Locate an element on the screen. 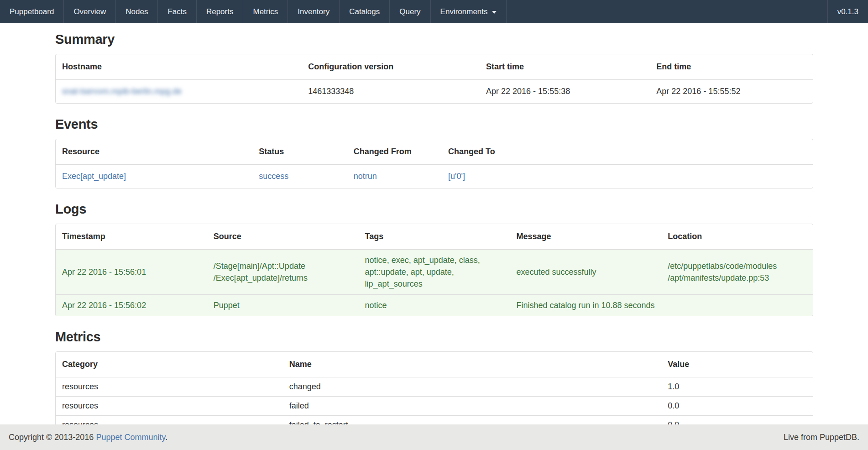 This screenshot has height=450, width=868. summary-table: Hostname Configuration version Start tim… is located at coordinates (434, 78).